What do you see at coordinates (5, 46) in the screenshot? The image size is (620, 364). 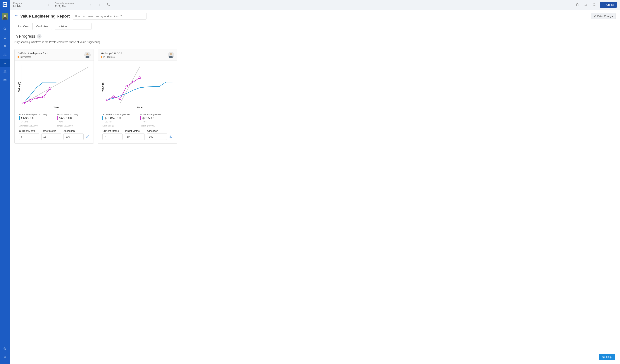 I see `network-icon` at bounding box center [5, 46].